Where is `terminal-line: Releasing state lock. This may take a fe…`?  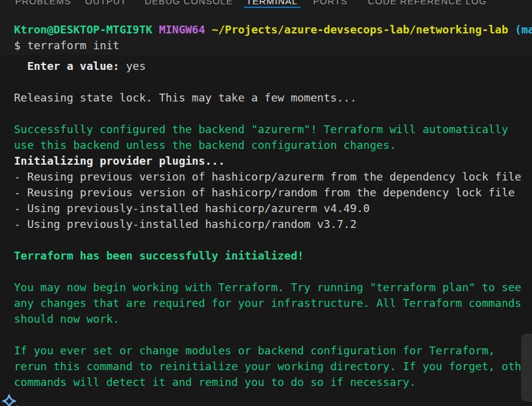 terminal-line: Releasing state lock. This may take a fe… is located at coordinates (273, 98).